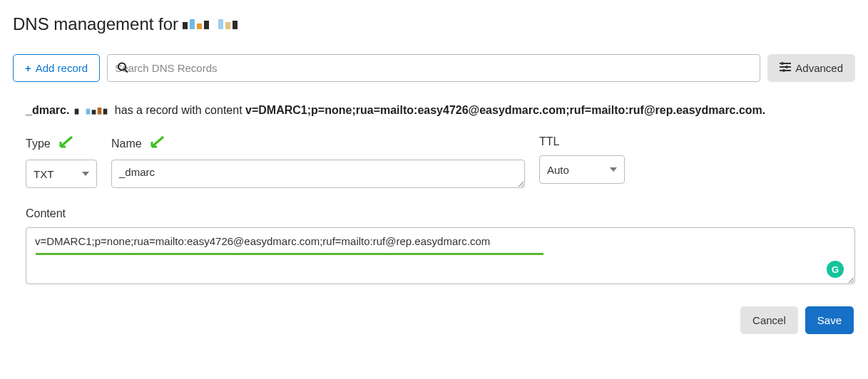  What do you see at coordinates (44, 174) in the screenshot?
I see `type-value: TXT` at bounding box center [44, 174].